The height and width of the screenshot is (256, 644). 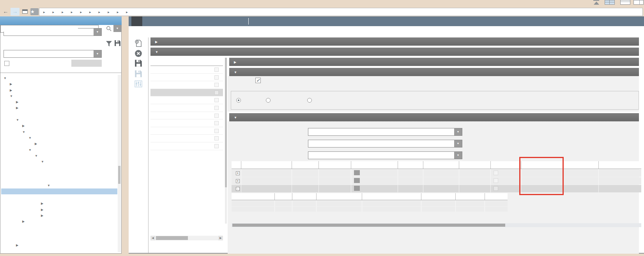 What do you see at coordinates (434, 72) in the screenshot?
I see `section-alarm-configuration` at bounding box center [434, 72].